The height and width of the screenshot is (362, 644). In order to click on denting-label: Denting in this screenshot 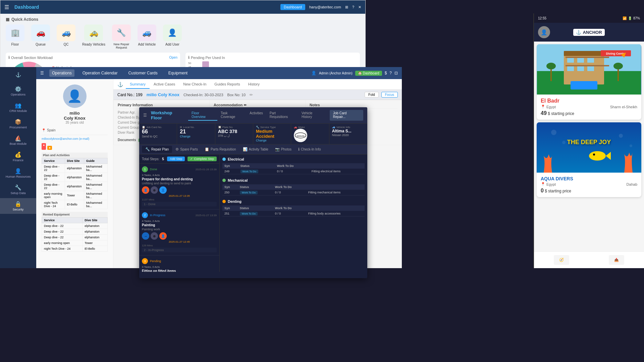, I will do `click(235, 201)`.